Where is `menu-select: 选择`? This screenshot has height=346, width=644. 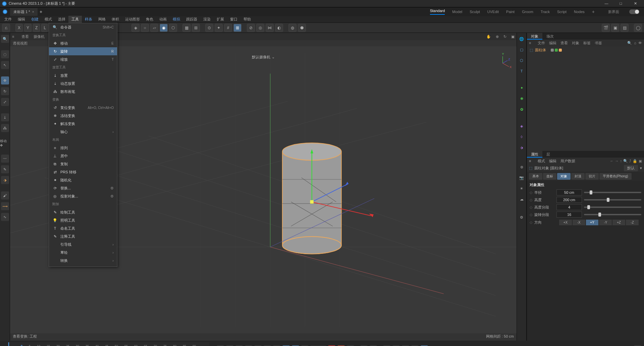
menu-select: 选择 is located at coordinates (62, 19).